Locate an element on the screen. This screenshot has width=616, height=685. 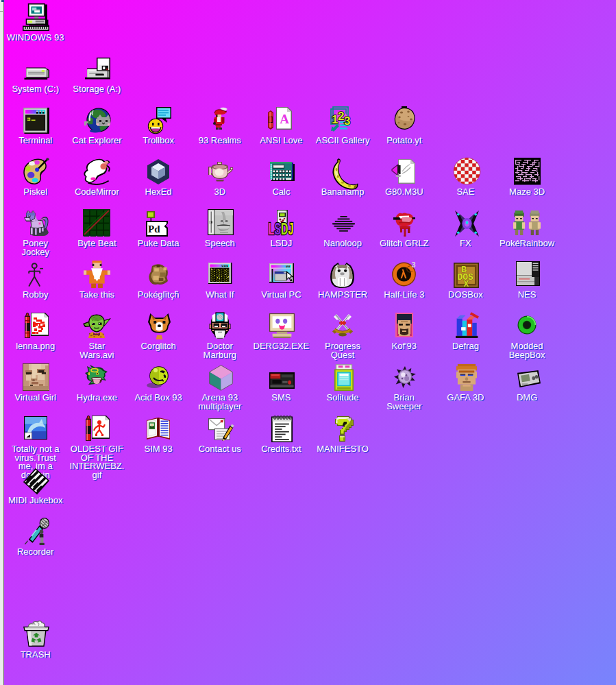
svg-text: Pd is located at coordinates (154, 229).